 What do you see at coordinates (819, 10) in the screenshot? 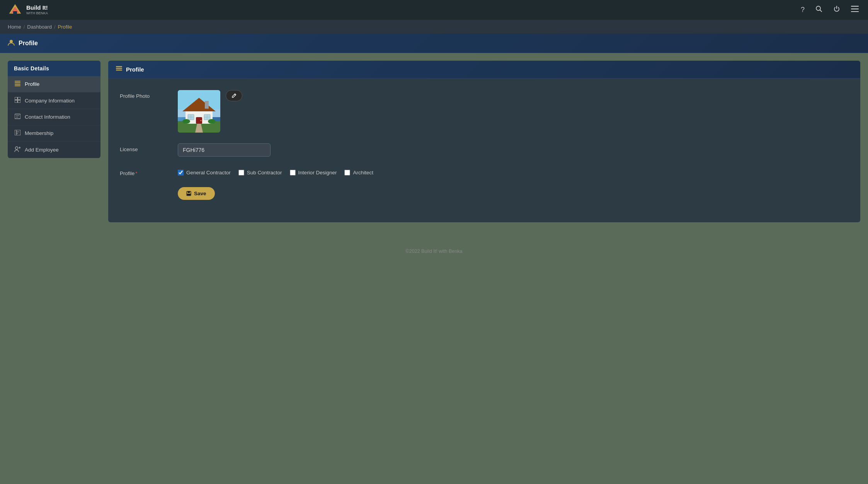
I see `search-button` at bounding box center [819, 10].